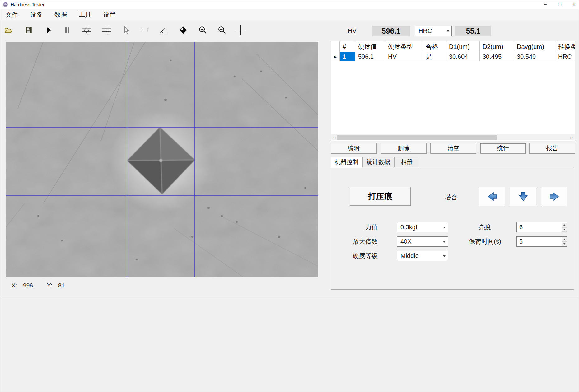 Image resolution: width=579 pixels, height=392 pixels. I want to click on cell-davg: 30.549, so click(535, 57).